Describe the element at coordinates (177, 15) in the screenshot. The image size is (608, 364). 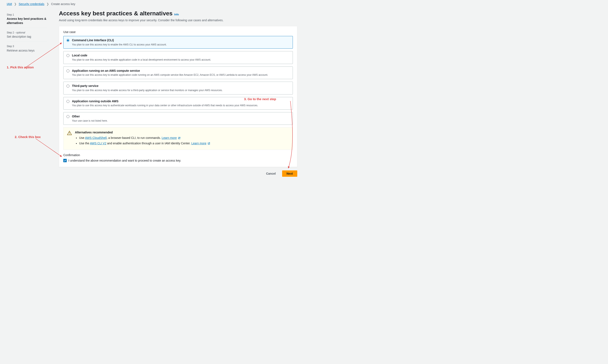
I see `info-link: Info` at that location.